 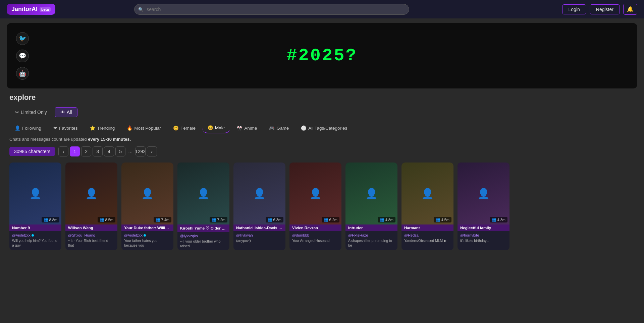 I want to click on card-bottom: @lilykwah (anypov!), so click(x=260, y=238).